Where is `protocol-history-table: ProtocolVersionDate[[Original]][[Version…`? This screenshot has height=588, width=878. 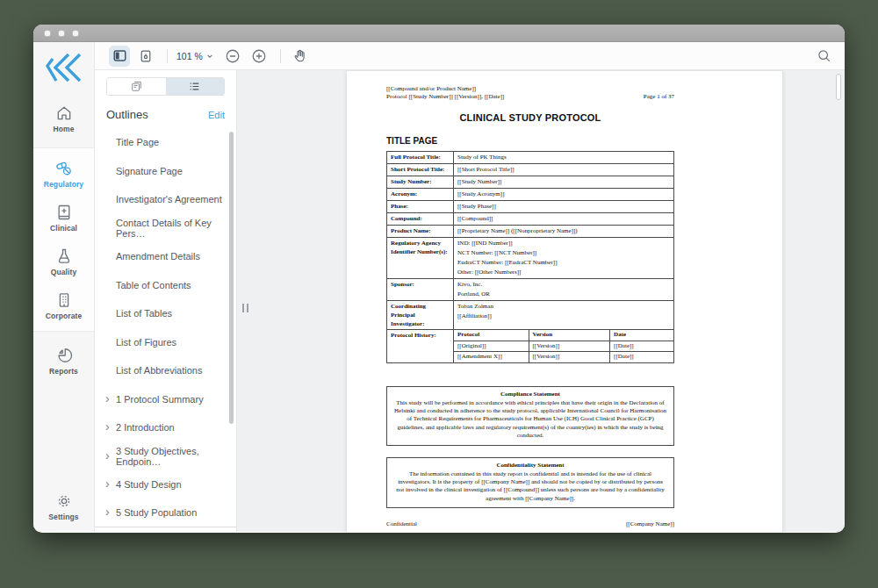
protocol-history-table: ProtocolVersionDate[[Original]][[Version… is located at coordinates (564, 346).